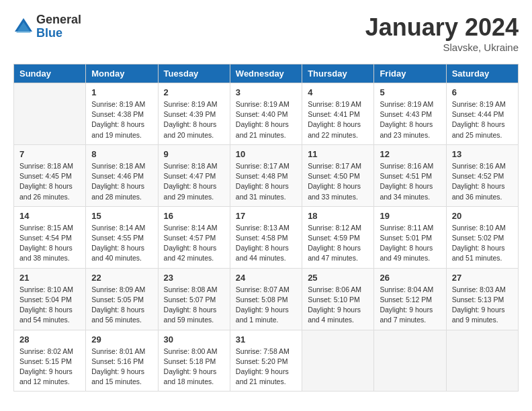  What do you see at coordinates (194, 120) in the screenshot?
I see `day-info: Sunrise: 8:19 AMSunset: 4:39 PMDaylight:…` at bounding box center [194, 120].